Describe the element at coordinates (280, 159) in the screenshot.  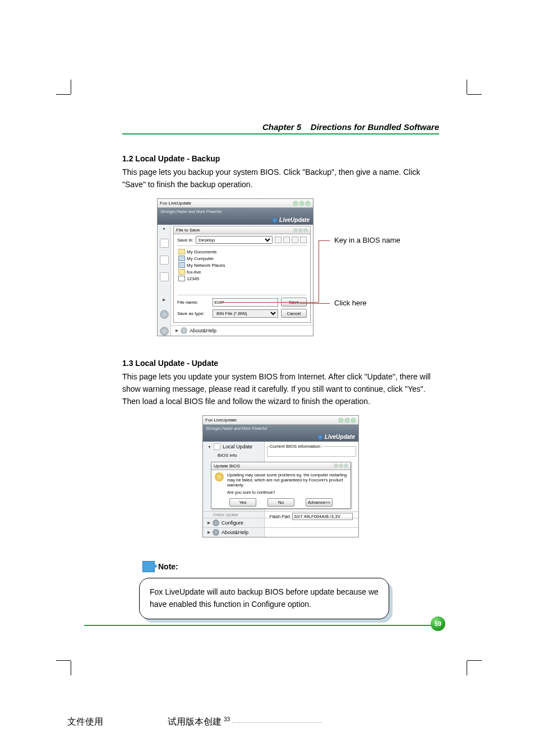
I see `section-1-2-title: 1.2 Local Update - Backup` at that location.